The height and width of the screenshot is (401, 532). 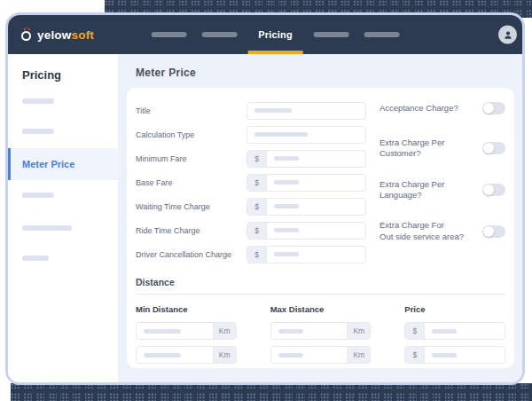 I want to click on field-label: Minimum Fare, so click(x=192, y=159).